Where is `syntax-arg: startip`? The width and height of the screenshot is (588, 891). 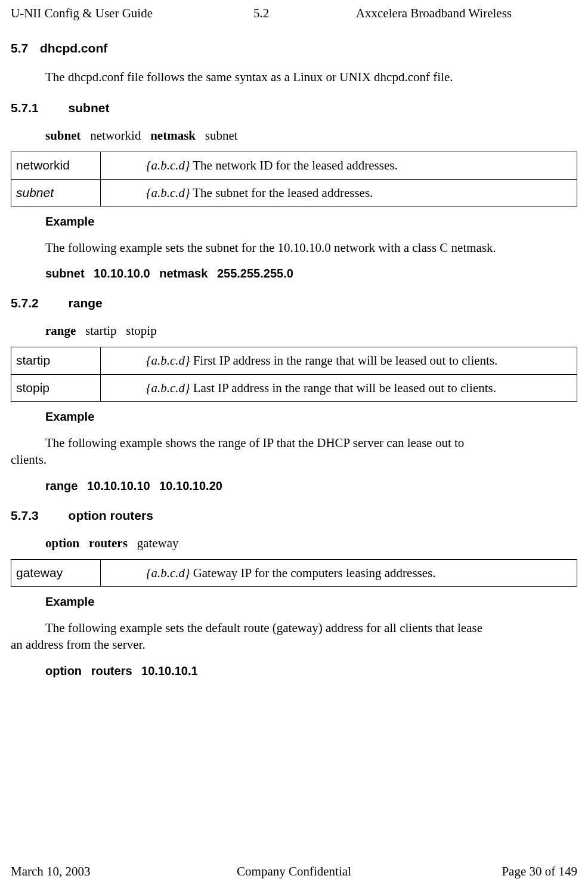 syntax-arg: startip is located at coordinates (101, 331).